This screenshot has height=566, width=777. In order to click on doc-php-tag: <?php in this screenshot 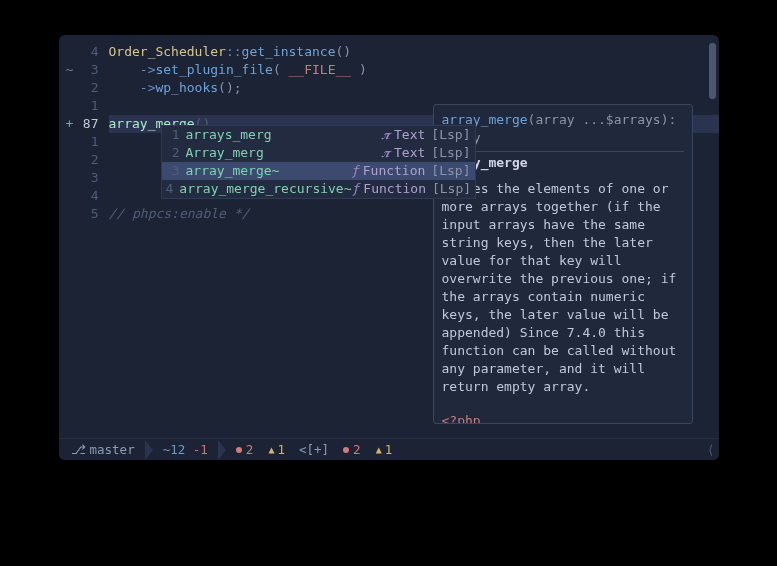, I will do `click(563, 418)`.